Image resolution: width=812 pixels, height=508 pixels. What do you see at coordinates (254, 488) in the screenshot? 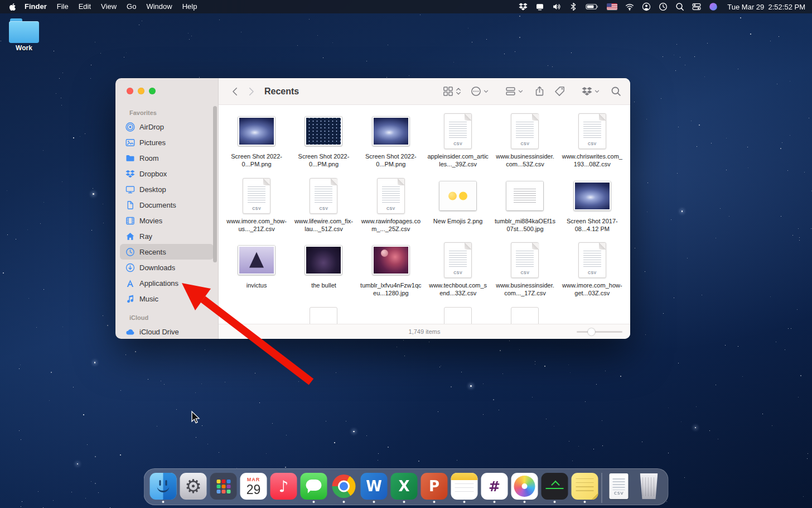
I see `dock-item-calendar: MAR 29` at bounding box center [254, 488].